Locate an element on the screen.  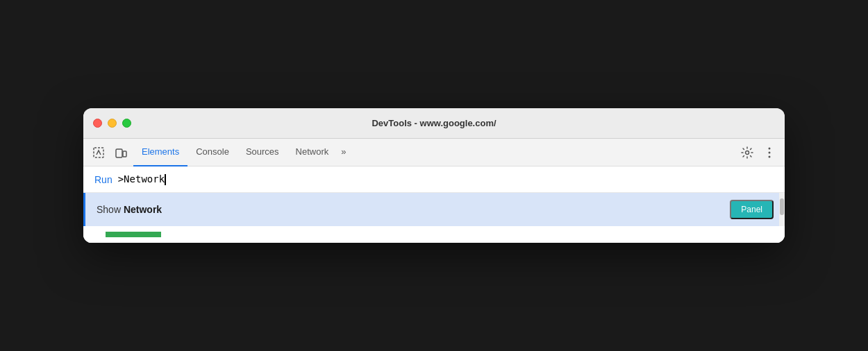
command-input-row: Run >Network is located at coordinates (434, 180).